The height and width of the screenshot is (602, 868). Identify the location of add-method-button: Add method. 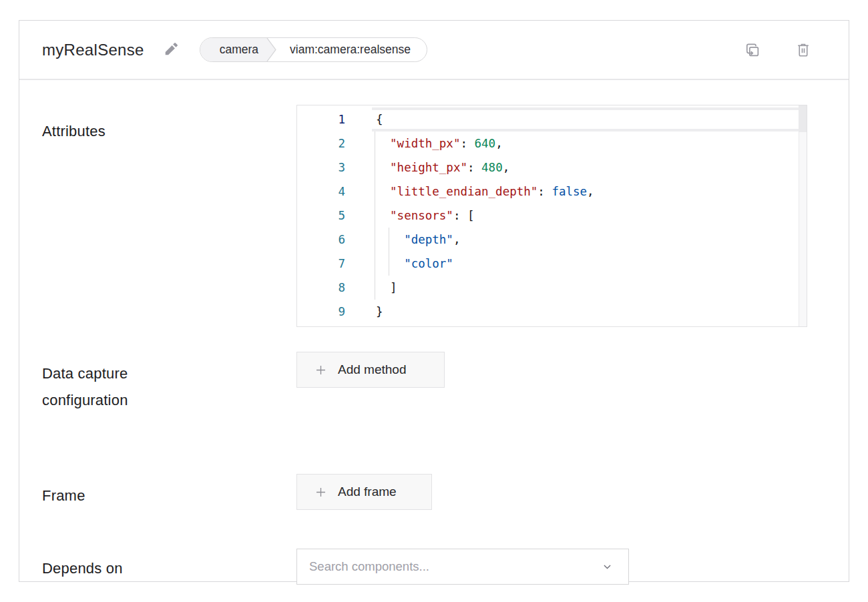
(371, 370).